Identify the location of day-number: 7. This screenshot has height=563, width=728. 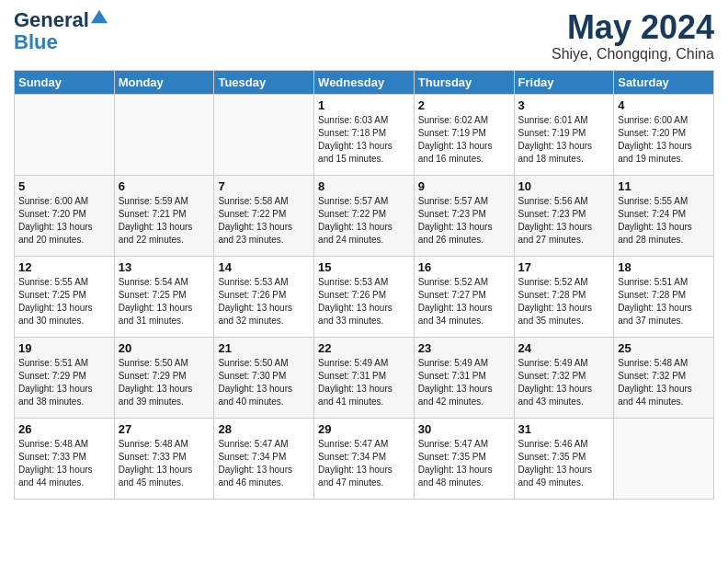
(264, 186).